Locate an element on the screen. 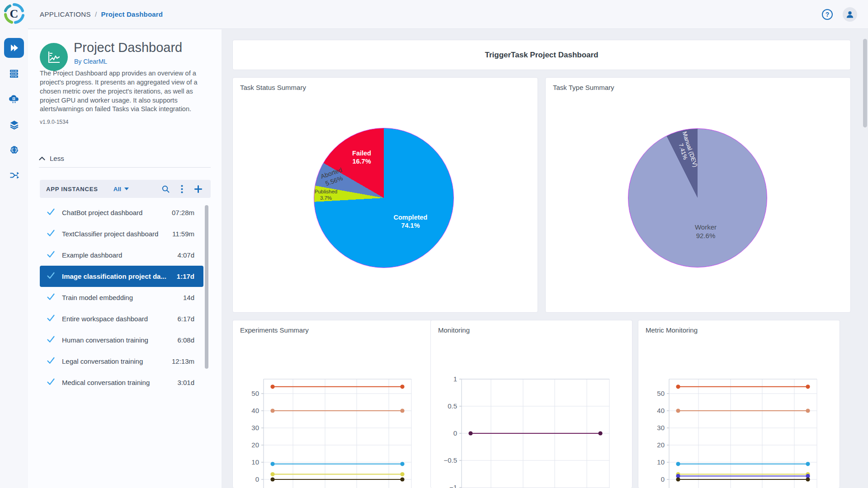 The image size is (868, 488). list-scrollbar is located at coordinates (207, 287).